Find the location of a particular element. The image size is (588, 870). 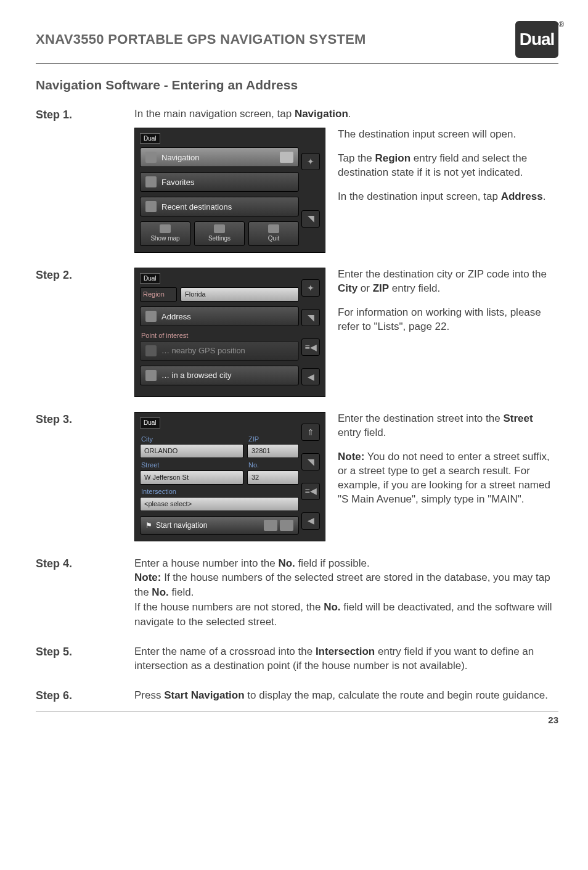

section-heading: Navigation Software - Entering an Addres… is located at coordinates (297, 85).